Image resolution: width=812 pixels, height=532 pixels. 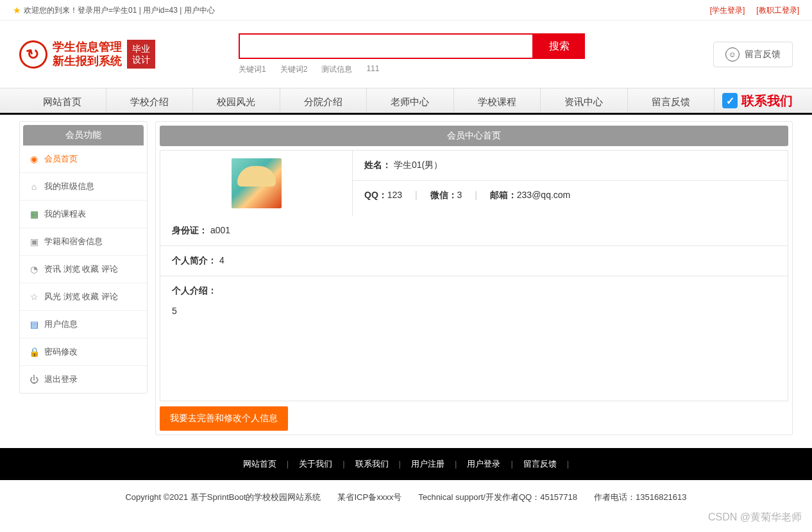 What do you see at coordinates (324, 101) in the screenshot?
I see `nav-item: 分院介绍` at bounding box center [324, 101].